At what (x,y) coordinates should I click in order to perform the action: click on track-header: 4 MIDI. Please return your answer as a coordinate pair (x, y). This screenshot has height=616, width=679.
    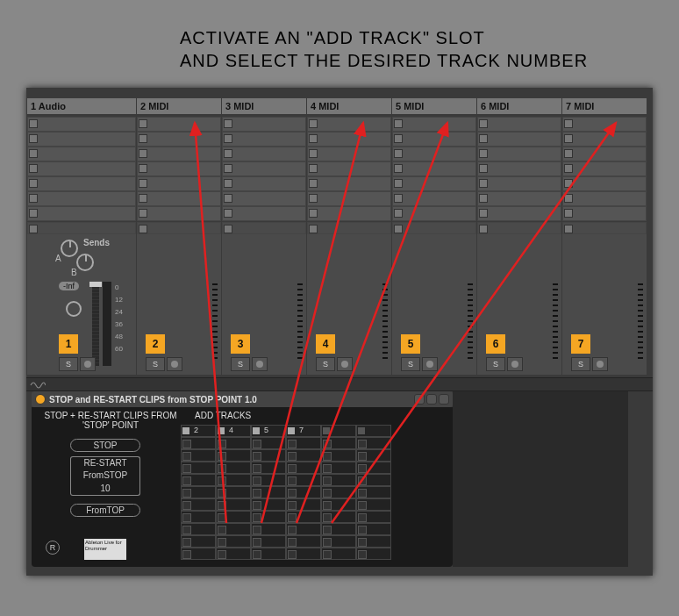
    Looking at the image, I should click on (349, 106).